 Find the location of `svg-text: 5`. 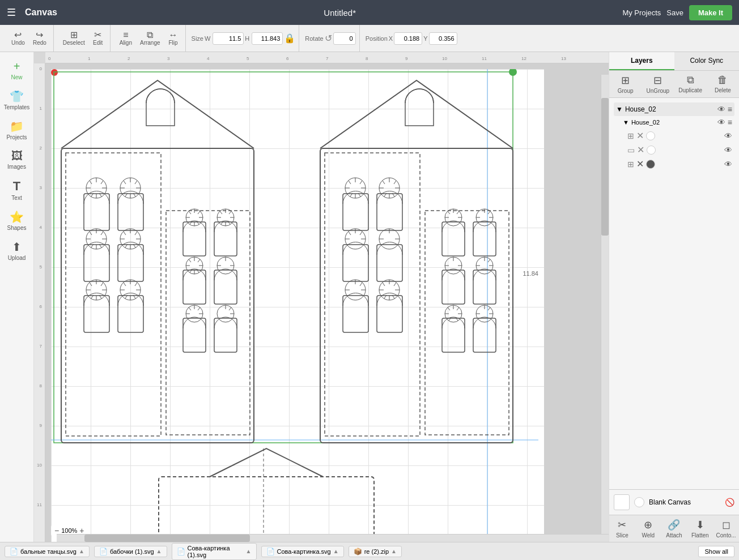

svg-text: 5 is located at coordinates (41, 267).